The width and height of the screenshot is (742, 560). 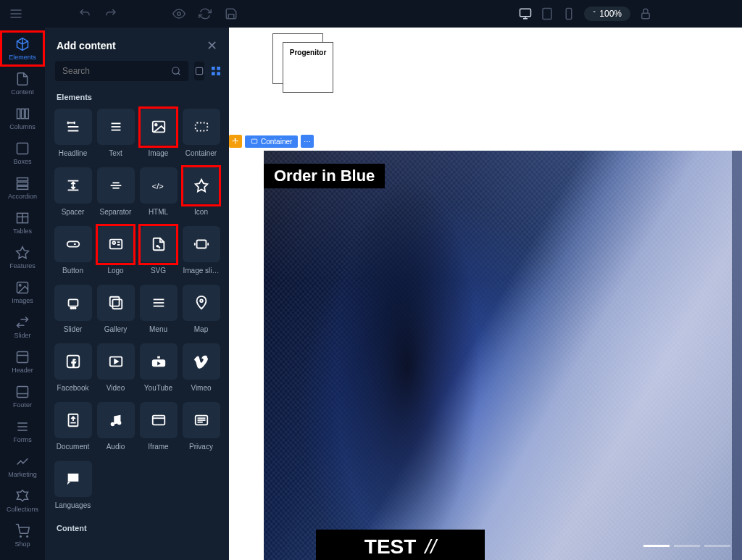 I want to click on nav-slider: Slider, so click(x=22, y=327).